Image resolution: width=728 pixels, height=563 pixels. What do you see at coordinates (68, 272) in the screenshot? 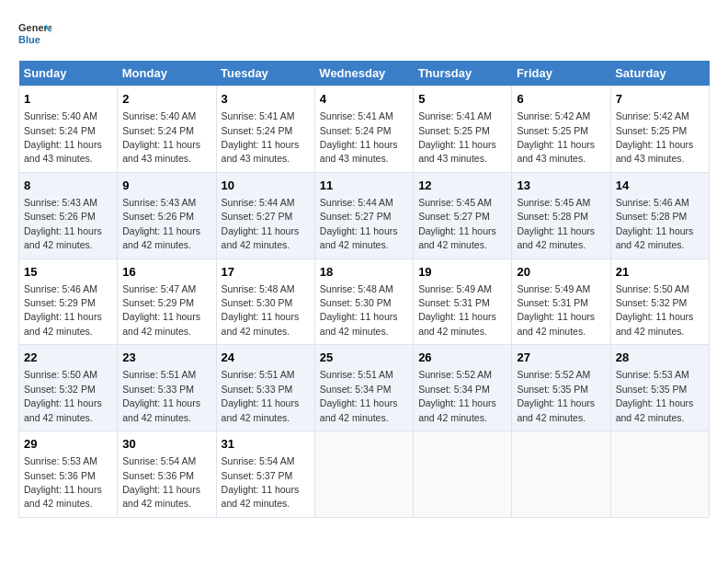
I see `day-number: 15` at bounding box center [68, 272].